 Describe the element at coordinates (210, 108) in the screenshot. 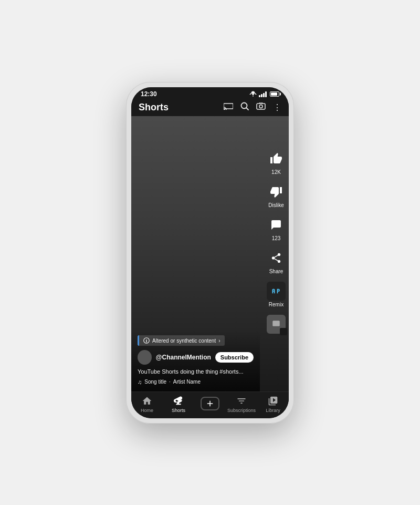

I see `app-header: Shorts` at that location.